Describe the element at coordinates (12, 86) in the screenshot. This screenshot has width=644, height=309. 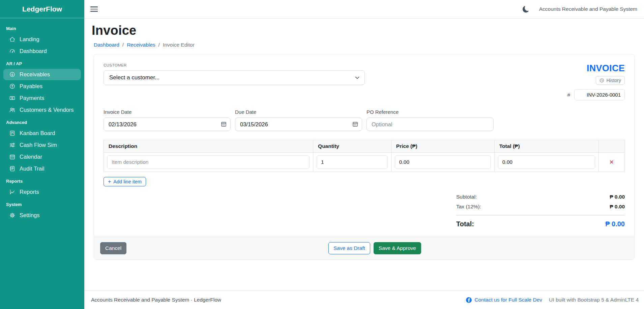
I see `arrow-up-circle-icon` at that location.